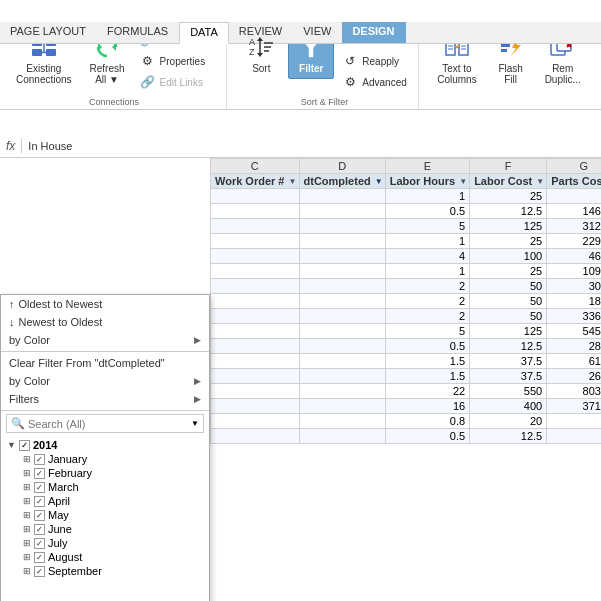 This screenshot has height=601, width=601. What do you see at coordinates (342, 182) in the screenshot?
I see `col-dt-completed: dtCompleted ▼` at bounding box center [342, 182].